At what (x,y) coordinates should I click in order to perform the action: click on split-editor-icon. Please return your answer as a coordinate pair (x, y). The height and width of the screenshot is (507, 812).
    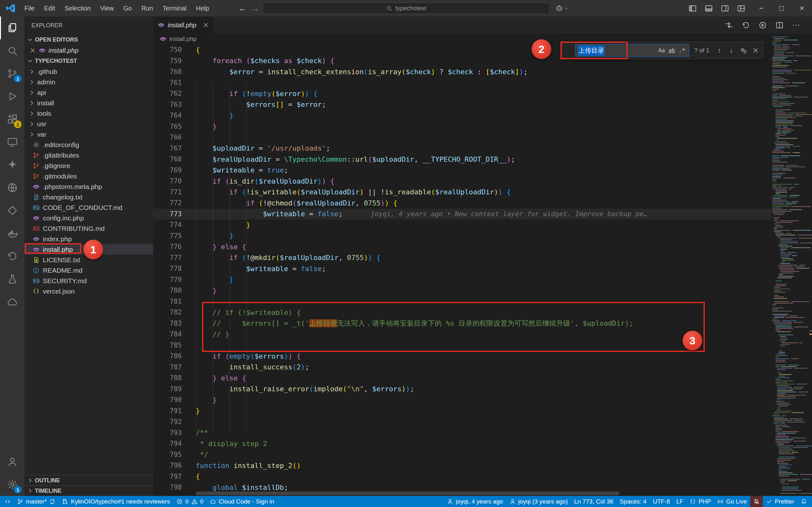
    Looking at the image, I should click on (779, 25).